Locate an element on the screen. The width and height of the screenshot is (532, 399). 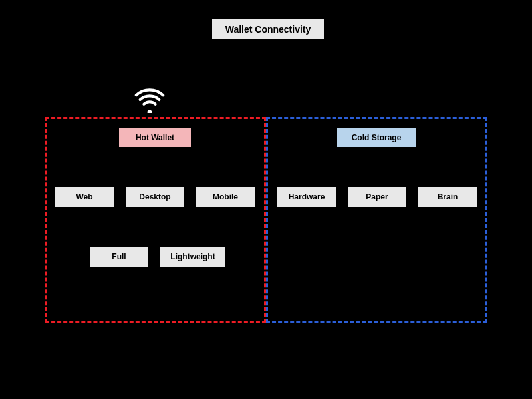
cold-item-hardware: Hardware is located at coordinates (307, 197).